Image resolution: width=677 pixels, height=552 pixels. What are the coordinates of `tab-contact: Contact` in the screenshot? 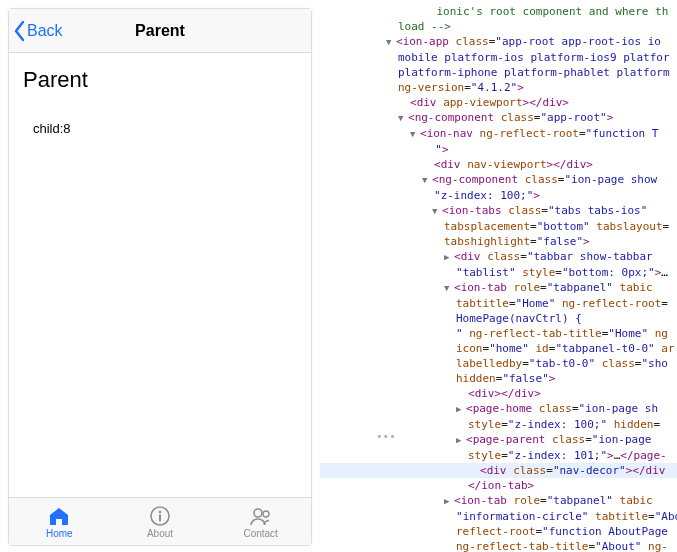 It's located at (260, 522).